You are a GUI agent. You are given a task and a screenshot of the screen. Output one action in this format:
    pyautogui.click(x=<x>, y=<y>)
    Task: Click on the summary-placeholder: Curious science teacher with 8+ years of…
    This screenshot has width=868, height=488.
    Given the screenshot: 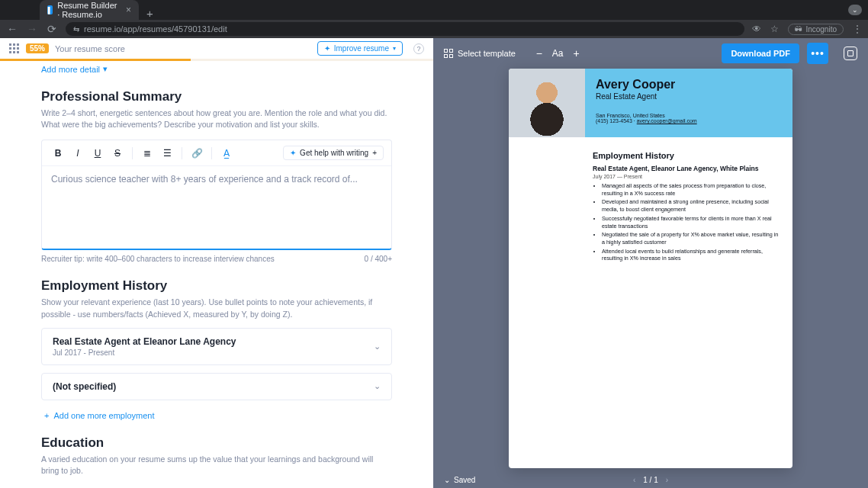 What is the action you would take?
    pyautogui.click(x=204, y=179)
    